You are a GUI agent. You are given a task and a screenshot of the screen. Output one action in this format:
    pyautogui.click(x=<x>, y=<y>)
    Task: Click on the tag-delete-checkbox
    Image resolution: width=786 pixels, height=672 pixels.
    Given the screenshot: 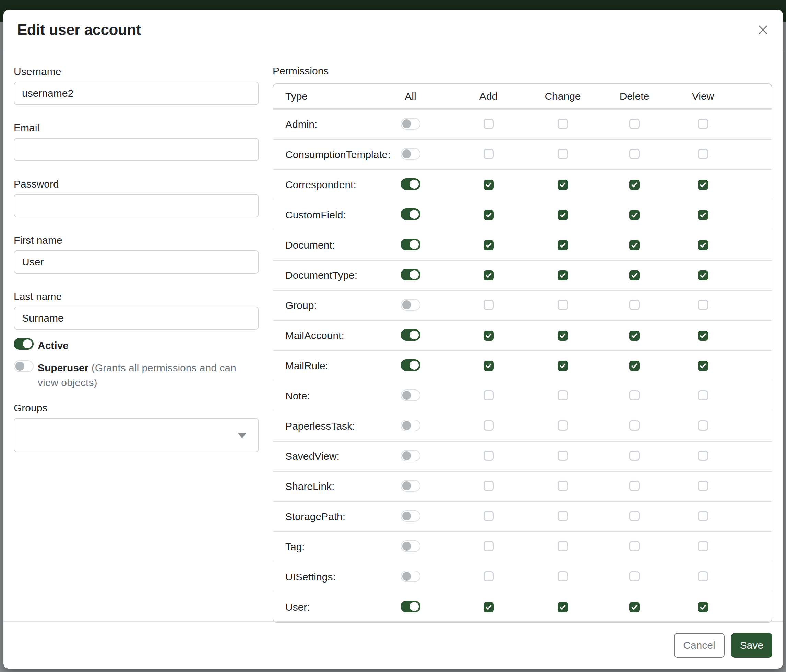 What is the action you would take?
    pyautogui.click(x=634, y=546)
    